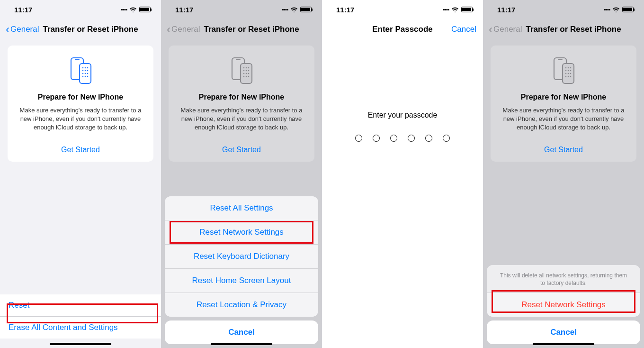 This screenshot has width=644, height=348. I want to click on reset-action-sheet: Reset All Settings Reset Network Setting…, so click(242, 270).